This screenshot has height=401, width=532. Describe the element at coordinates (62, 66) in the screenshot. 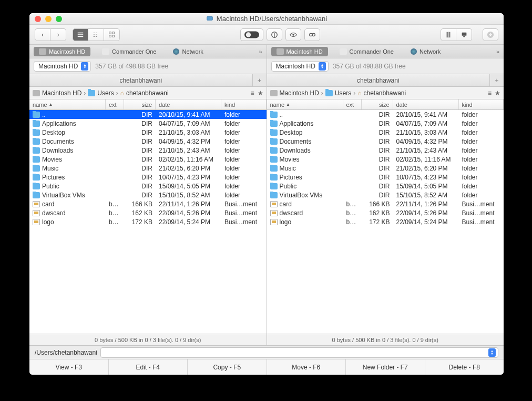

I see `volume-dropdown-left: Macintosh HD ▲▼` at that location.